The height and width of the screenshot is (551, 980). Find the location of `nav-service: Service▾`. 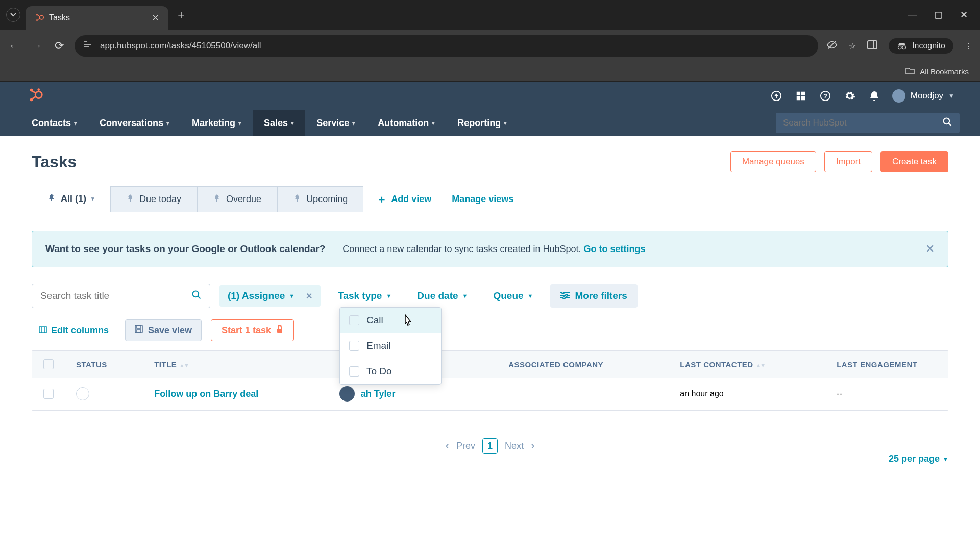

nav-service: Service▾ is located at coordinates (336, 123).